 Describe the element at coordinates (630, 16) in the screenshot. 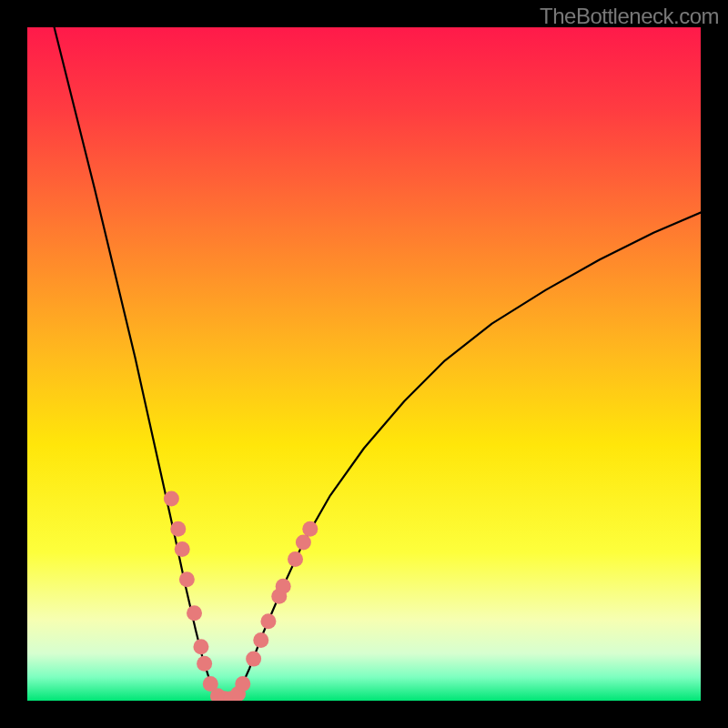

I see `watermark-text: TheBottleneck.com` at that location.